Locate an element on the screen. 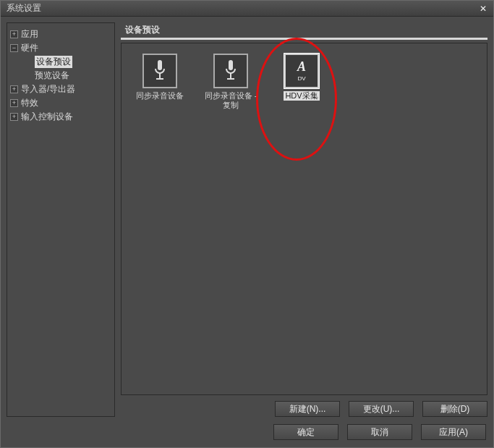 This screenshot has height=448, width=494. window-title: 系统设置 is located at coordinates (24, 9).